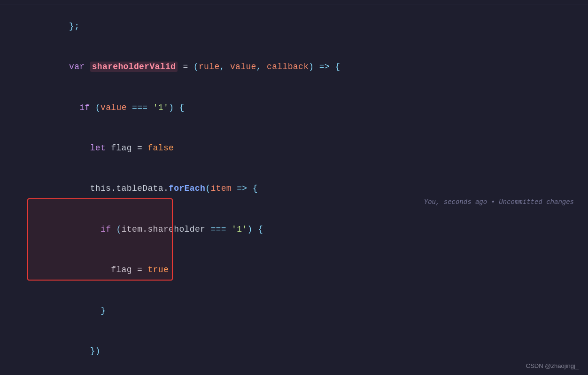 The width and height of the screenshot is (588, 375). What do you see at coordinates (294, 25) in the screenshot?
I see `code-line-partial: };` at bounding box center [294, 25].